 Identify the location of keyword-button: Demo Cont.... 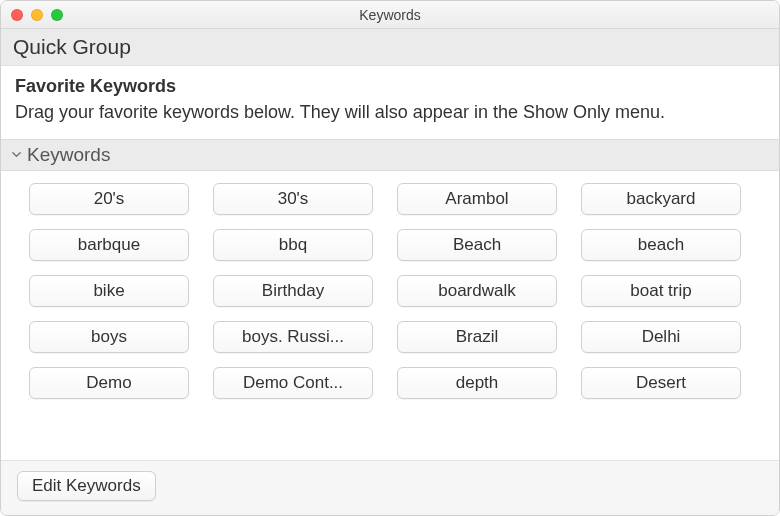
(293, 383).